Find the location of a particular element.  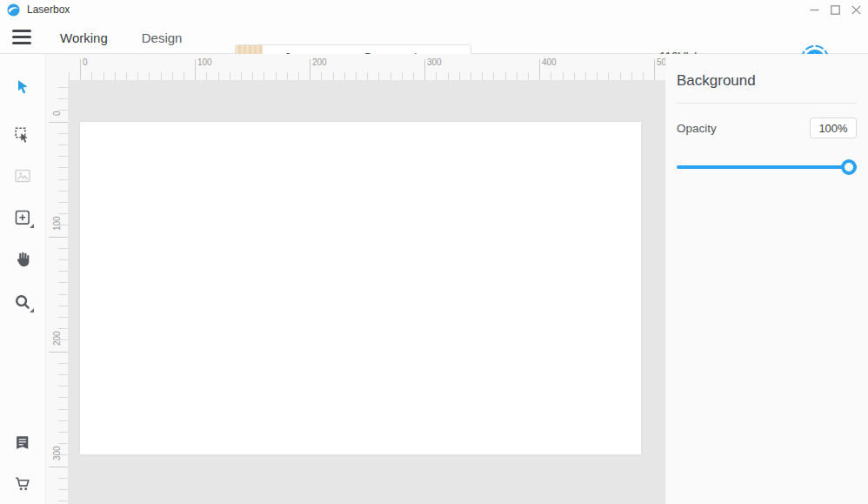

panel-title: Background is located at coordinates (767, 81).